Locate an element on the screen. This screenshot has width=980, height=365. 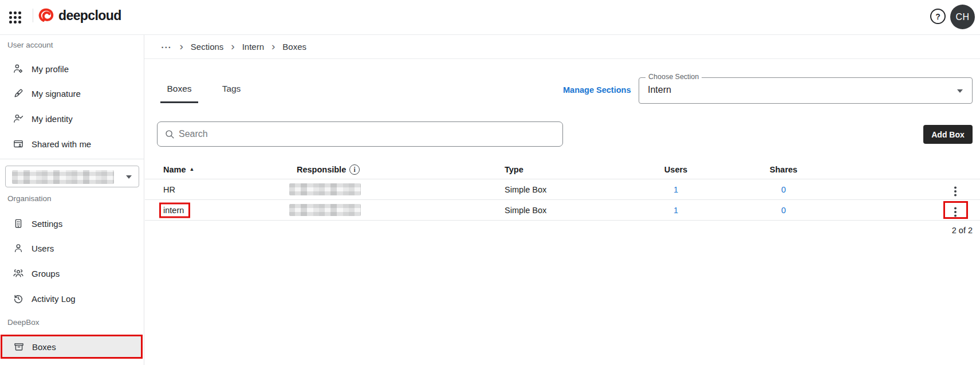
choose-section-label: Choose Section is located at coordinates (674, 77).